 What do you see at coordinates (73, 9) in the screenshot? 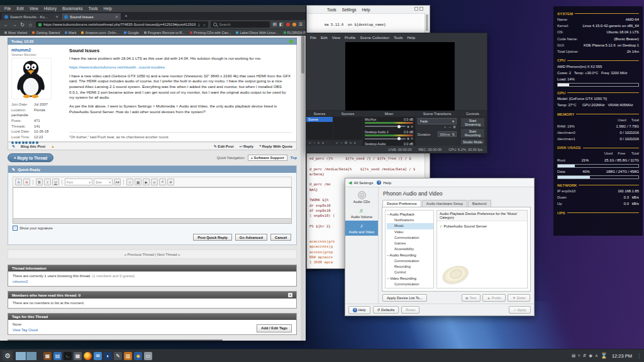
I see `menu-bookmarks: Bookmarks` at bounding box center [73, 9].